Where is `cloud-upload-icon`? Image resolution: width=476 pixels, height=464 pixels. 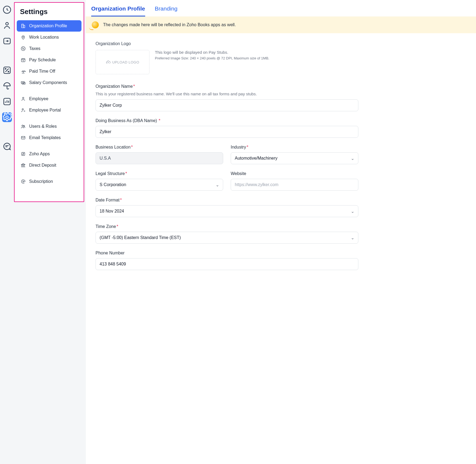 cloud-upload-icon is located at coordinates (108, 62).